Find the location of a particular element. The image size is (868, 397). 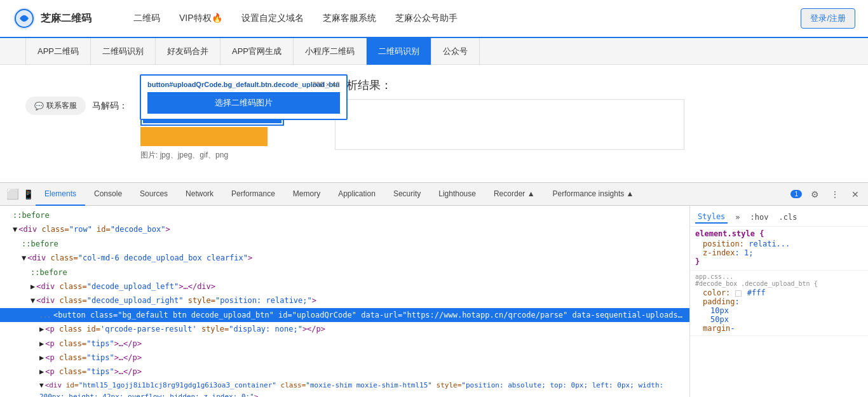

logo-icon is located at coordinates (24, 18).